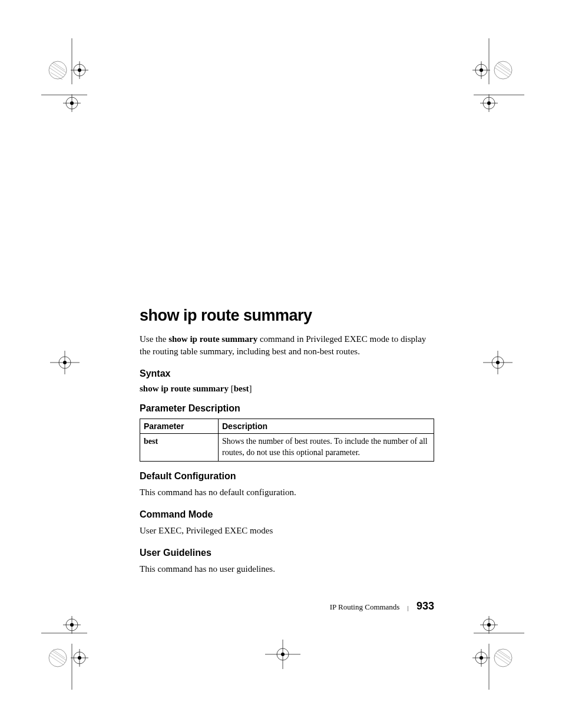  Describe the element at coordinates (492, 648) in the screenshot. I see `crop-mark-bottom-right` at that location.